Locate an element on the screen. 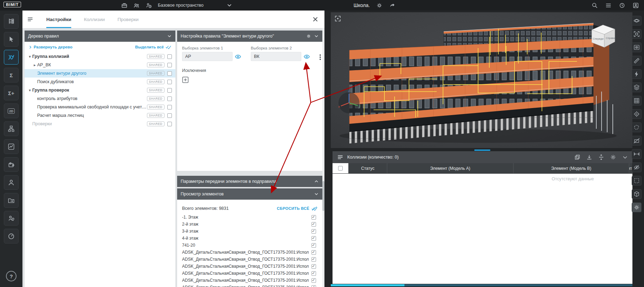  locate-tool-icon is located at coordinates (637, 114).